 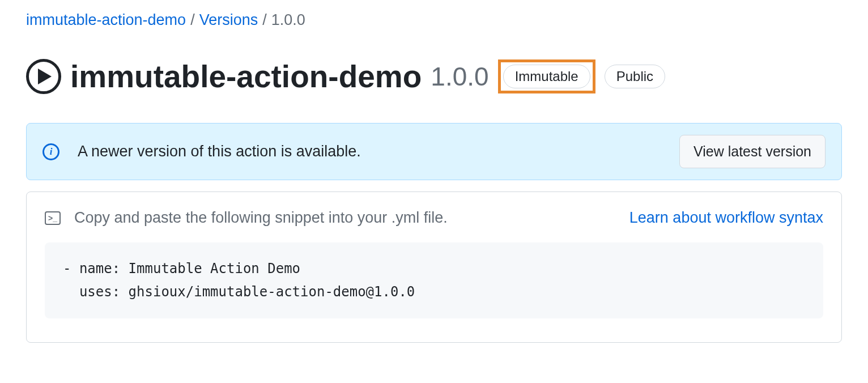 What do you see at coordinates (246, 218) in the screenshot?
I see `snippet-header-left: >_ Copy and paste the following snippet …` at bounding box center [246, 218].